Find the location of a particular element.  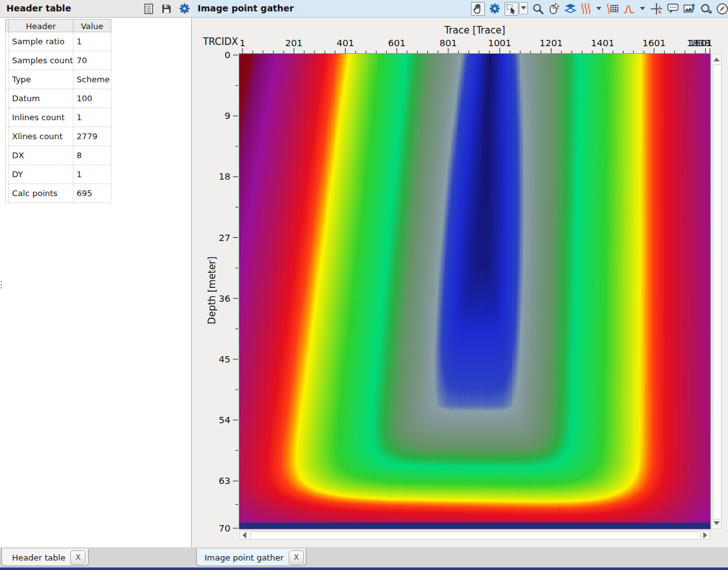

trace-table-icon is located at coordinates (613, 9).